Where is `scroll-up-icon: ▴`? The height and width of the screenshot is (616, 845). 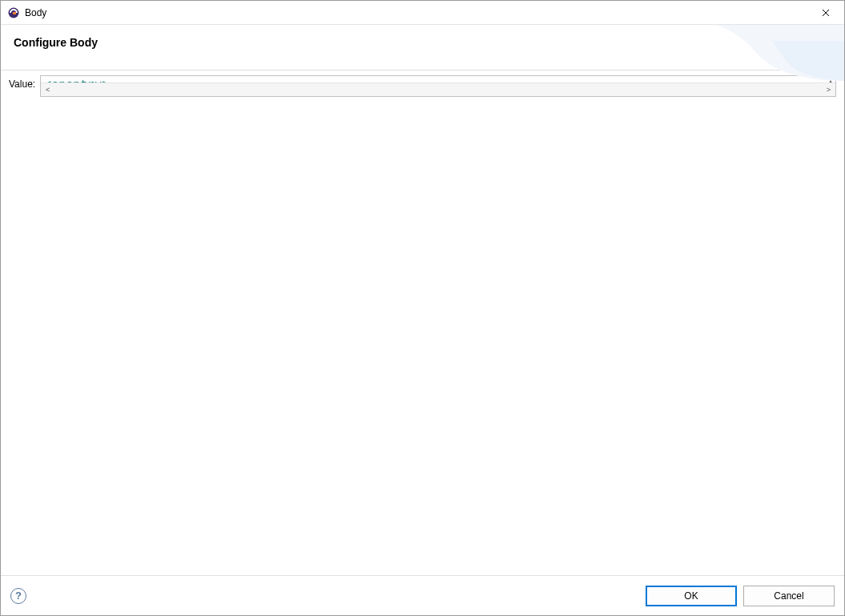
scroll-up-icon: ▴ is located at coordinates (831, 79).